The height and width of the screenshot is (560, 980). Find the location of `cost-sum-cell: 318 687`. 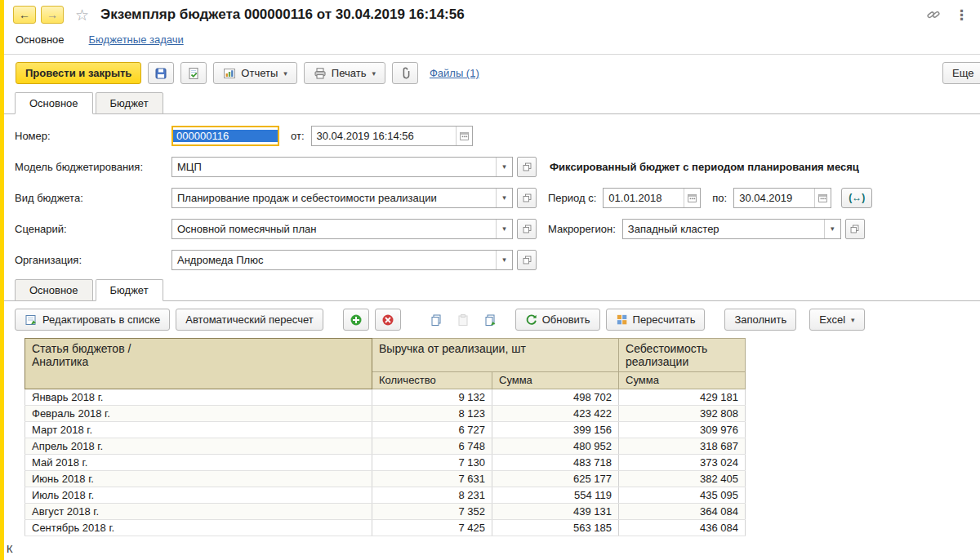

cost-sum-cell: 318 687 is located at coordinates (683, 447).